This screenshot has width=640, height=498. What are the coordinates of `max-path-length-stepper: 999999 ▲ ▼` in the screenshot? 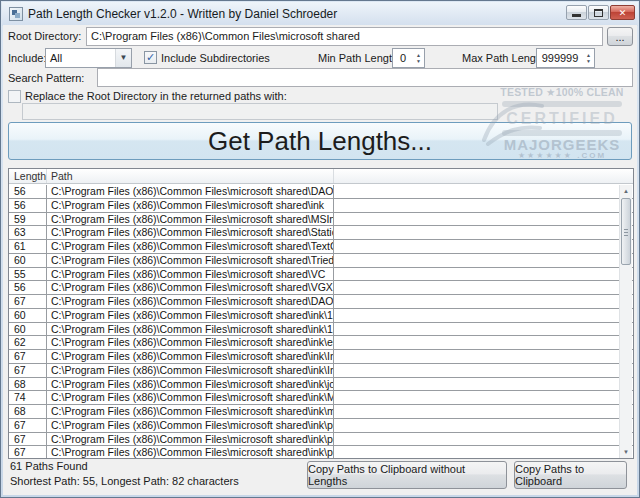 It's located at (566, 58).